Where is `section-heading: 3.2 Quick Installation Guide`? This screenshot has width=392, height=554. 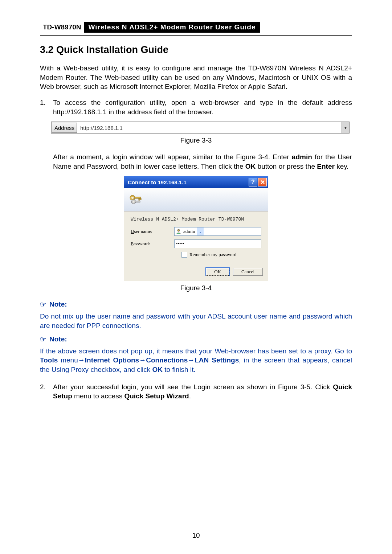 section-heading: 3.2 Quick Installation Guide is located at coordinates (196, 50).